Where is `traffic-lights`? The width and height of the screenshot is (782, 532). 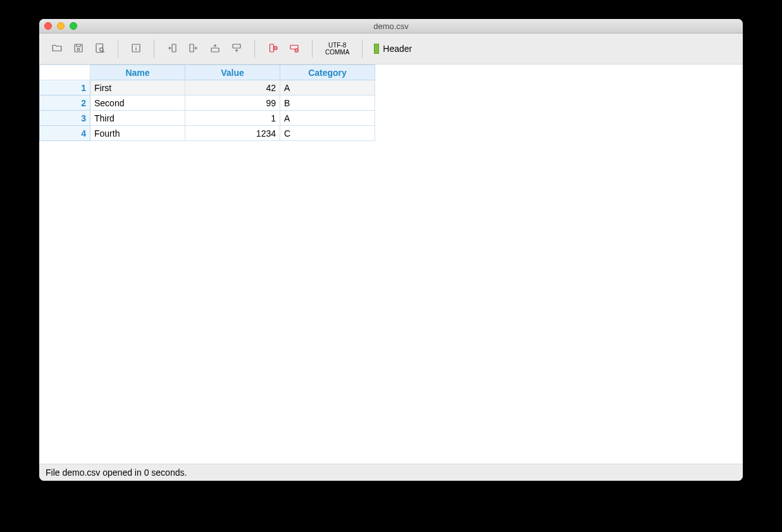 traffic-lights is located at coordinates (61, 26).